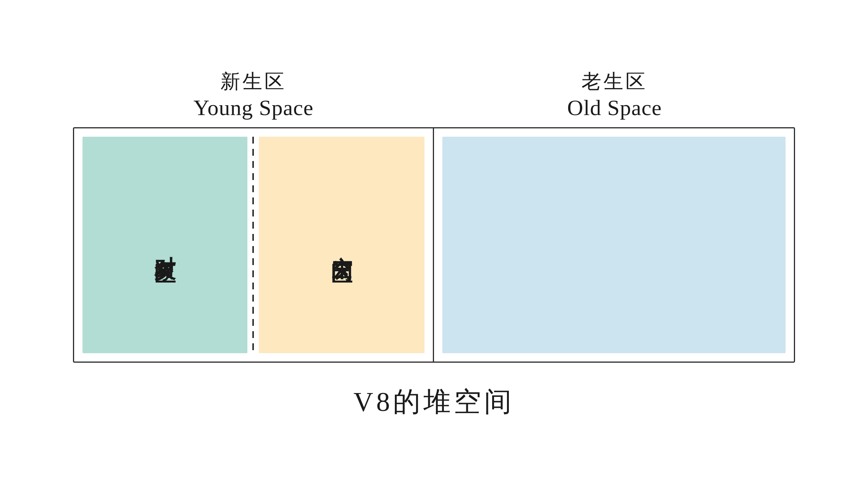 This screenshot has width=868, height=488. I want to click on object-area-text: 对象区, so click(165, 245).